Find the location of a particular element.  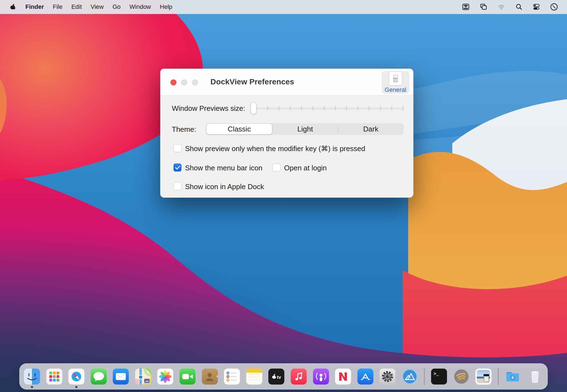

show-preview-modifier-checkbox is located at coordinates (178, 148).